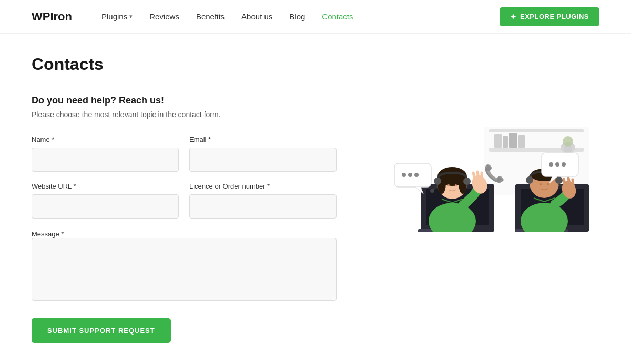 Image resolution: width=631 pixels, height=364 pixels. I want to click on form-subtext: Please choose the most relevant topic in…, so click(184, 115).